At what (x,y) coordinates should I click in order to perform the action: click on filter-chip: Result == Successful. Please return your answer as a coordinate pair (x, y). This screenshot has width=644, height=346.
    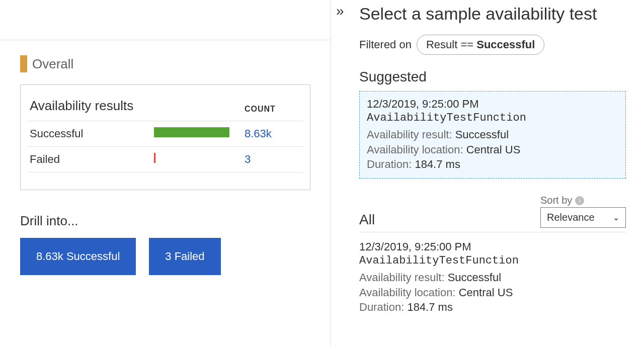
    Looking at the image, I should click on (480, 45).